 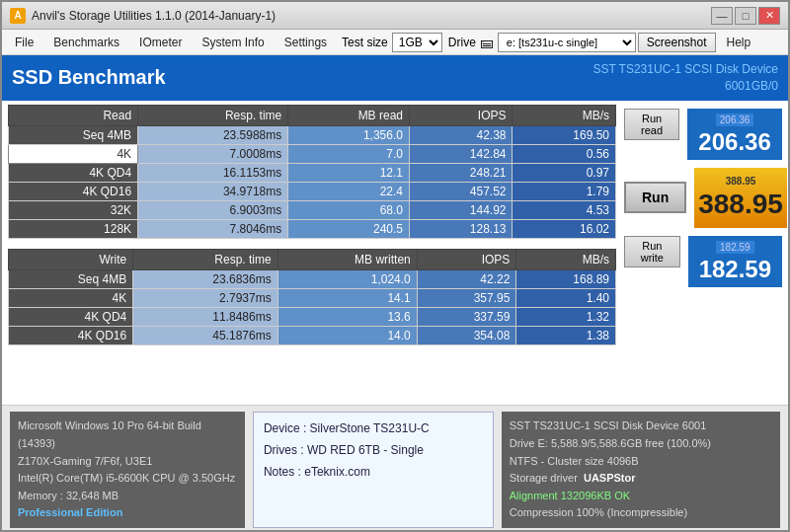 I want to click on read-mbs-val: 0.97, so click(x=565, y=172).